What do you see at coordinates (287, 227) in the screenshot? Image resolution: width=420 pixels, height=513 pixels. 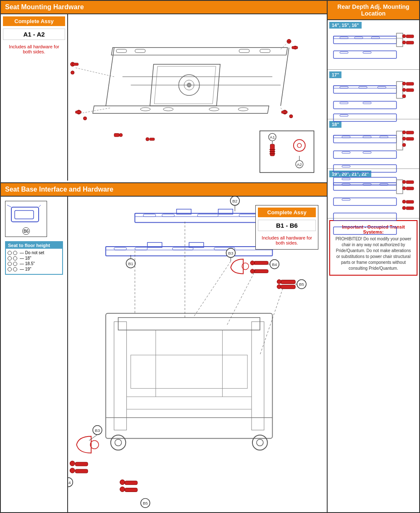 I see `complete-assy-box-bottom: Complete Assy B1 - B6 Includes all hardw…` at bounding box center [287, 227].